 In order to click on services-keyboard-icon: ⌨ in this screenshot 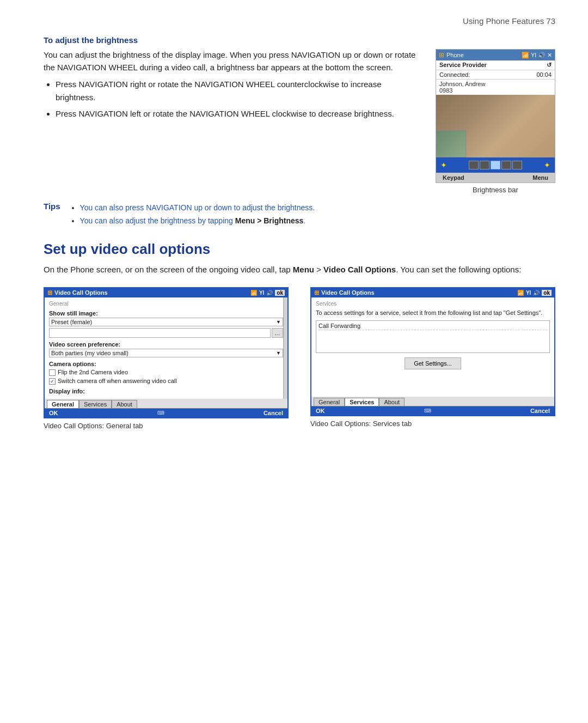, I will do `click(428, 411)`.